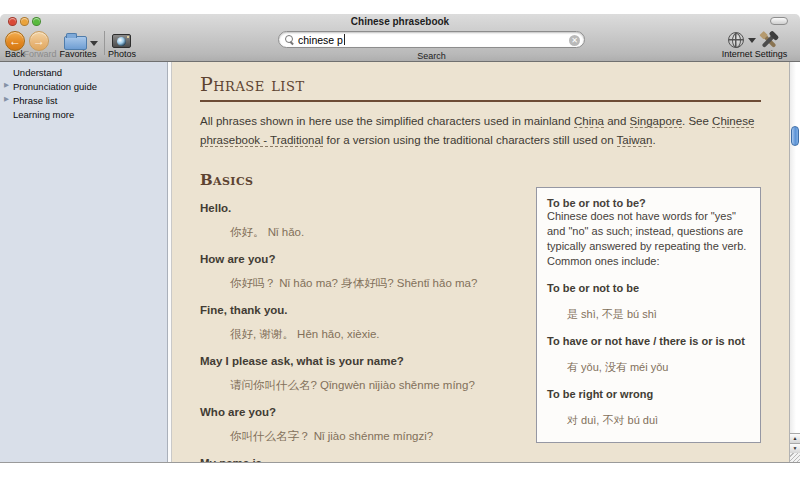 The height and width of the screenshot is (500, 800). What do you see at coordinates (769, 40) in the screenshot?
I see `settings-tools-icon` at bounding box center [769, 40].